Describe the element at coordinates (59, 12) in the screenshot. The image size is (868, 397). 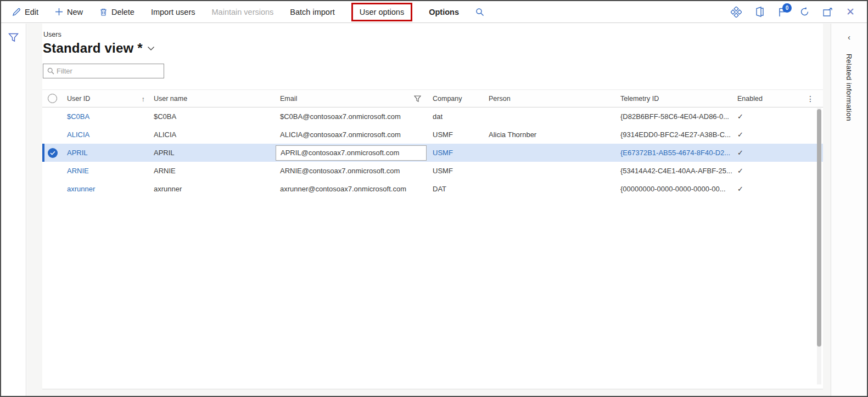
I see `plus-icon` at that location.